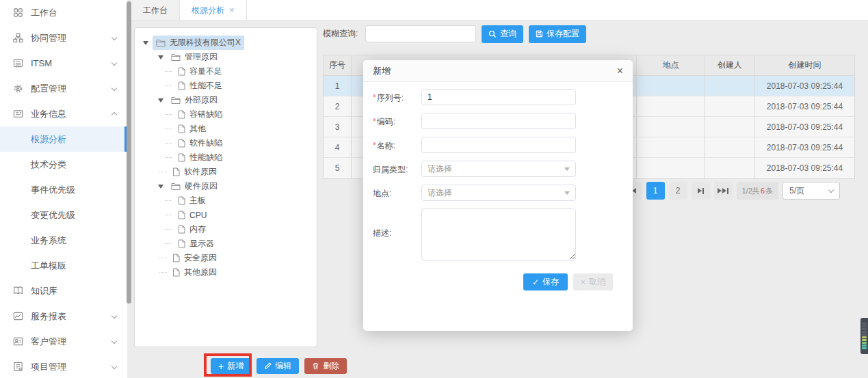 This screenshot has height=378, width=868. What do you see at coordinates (226, 157) in the screenshot?
I see `tree-node-leaf: 性能缺陷` at bounding box center [226, 157].